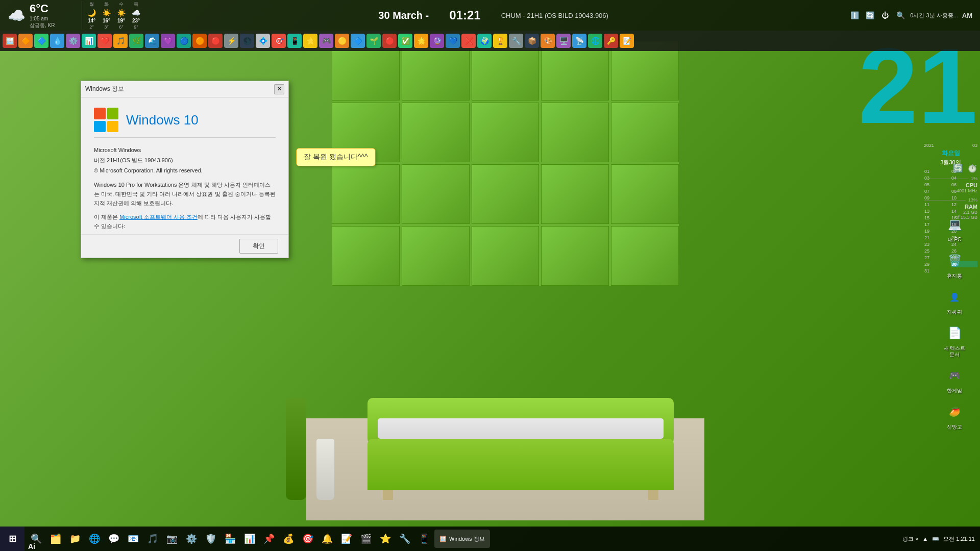 This screenshot has width=980, height=551. What do you see at coordinates (327, 539) in the screenshot?
I see `taskbar-bell: 🔔` at bounding box center [327, 539].